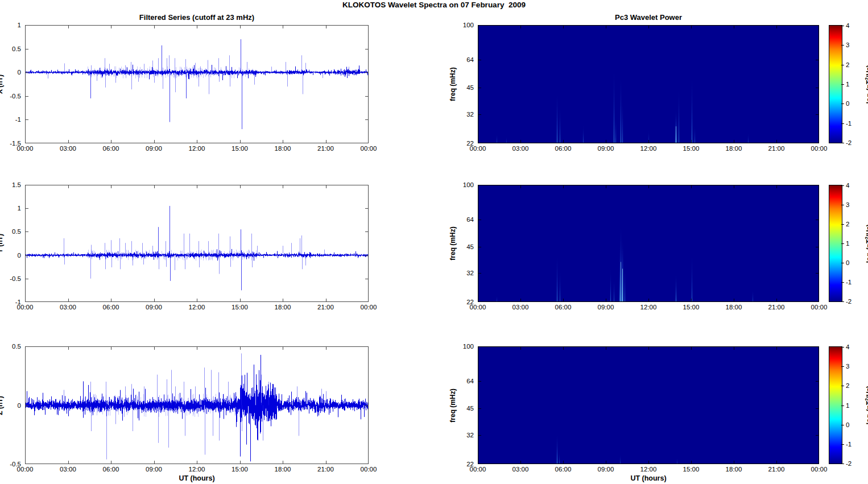 This screenshot has height=484, width=868. What do you see at coordinates (16, 185) in the screenshot?
I see `y-tick: 1.5` at bounding box center [16, 185].